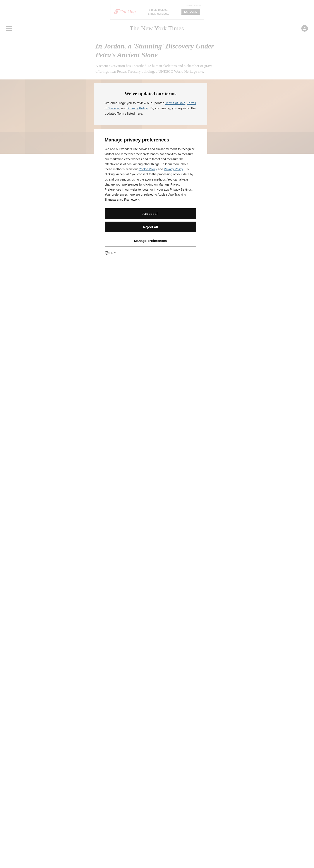 The image size is (314, 868). I want to click on ad-box: ADVERTISEMENT 𝒯 Cooking Simple recipes. …, so click(157, 12).